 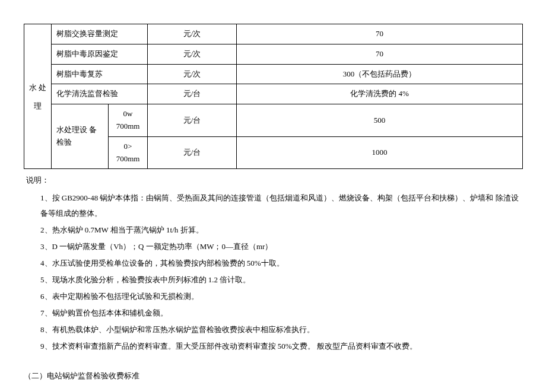 I want to click on spec-cell: 0> 700mm, so click(x=128, y=153).